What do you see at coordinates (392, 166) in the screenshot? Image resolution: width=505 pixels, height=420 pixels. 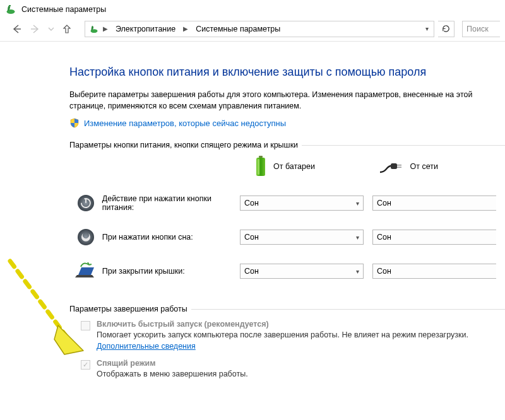 I see `plug-icon` at bounding box center [392, 166].